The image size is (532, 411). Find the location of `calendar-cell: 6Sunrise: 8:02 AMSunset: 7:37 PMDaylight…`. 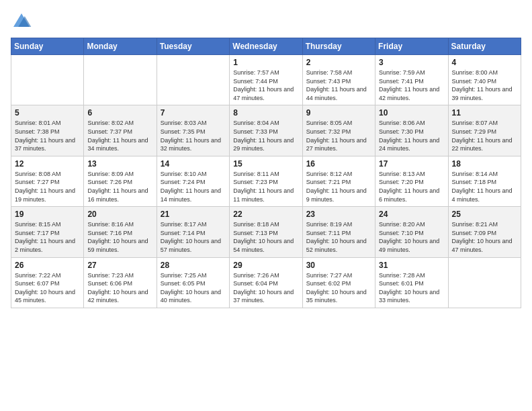

calendar-cell: 6Sunrise: 8:02 AMSunset: 7:37 PMDaylight… is located at coordinates (120, 130).